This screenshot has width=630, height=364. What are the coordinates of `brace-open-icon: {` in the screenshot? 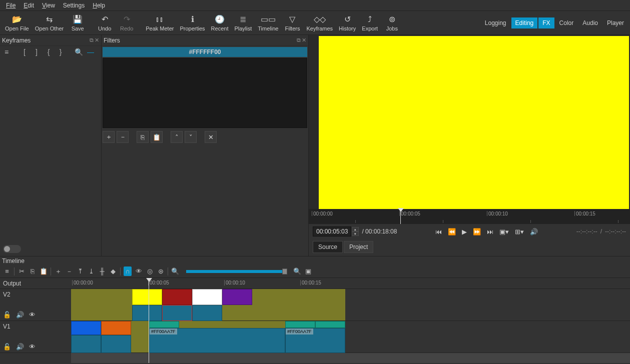 It's located at (49, 52).